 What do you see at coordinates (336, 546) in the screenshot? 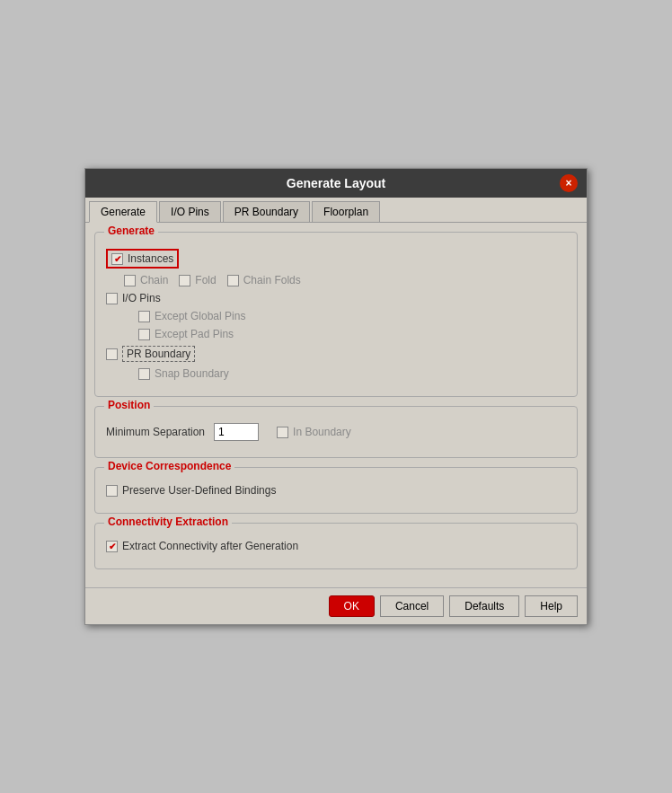
I see `connectivity-extraction-body: Extract Connectivity after Generation` at bounding box center [336, 546].